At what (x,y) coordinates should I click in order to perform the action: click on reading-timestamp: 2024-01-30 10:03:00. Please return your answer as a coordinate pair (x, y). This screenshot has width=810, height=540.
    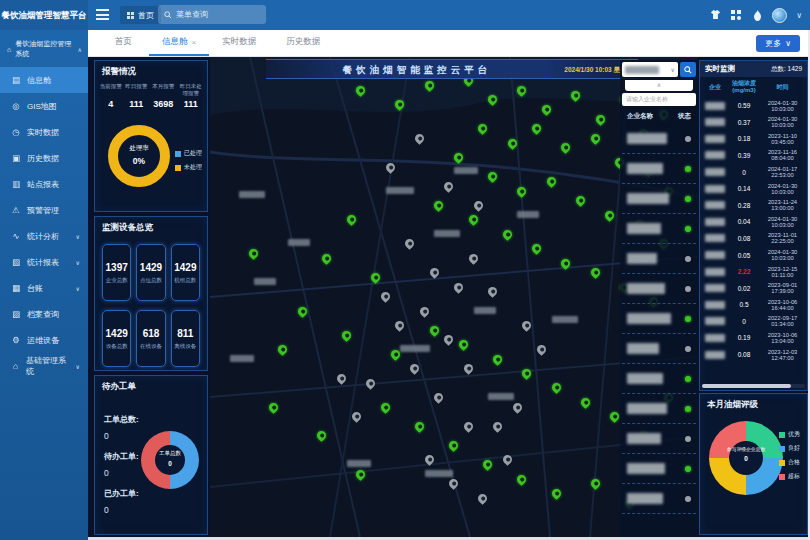
    Looking at the image, I should click on (782, 255).